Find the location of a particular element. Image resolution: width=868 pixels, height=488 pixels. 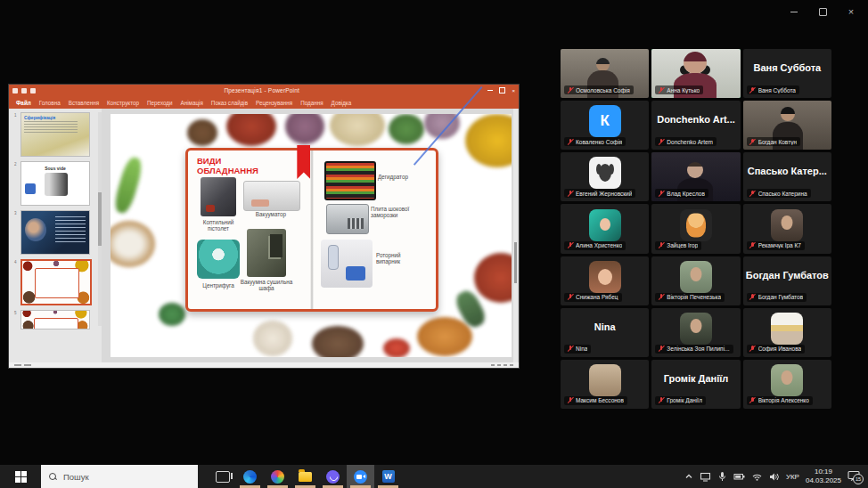

undo-icon is located at coordinates (24, 91).